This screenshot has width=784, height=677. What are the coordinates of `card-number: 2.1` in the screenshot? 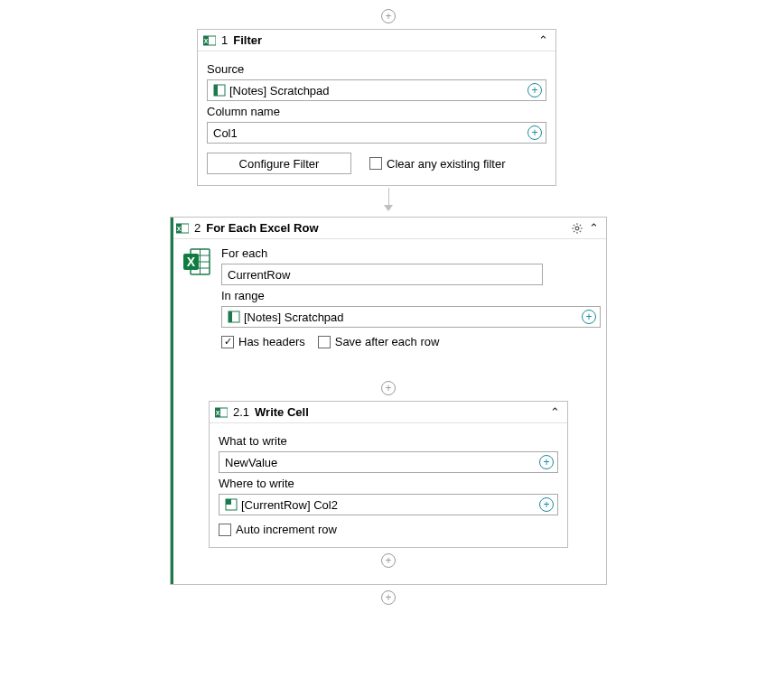 It's located at (241, 412).